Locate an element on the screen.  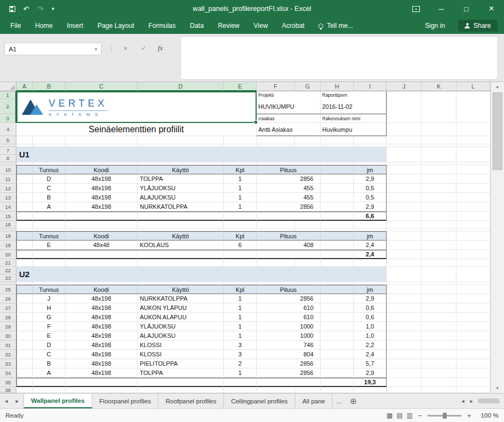
cell: Pituus is located at coordinates (288, 290).